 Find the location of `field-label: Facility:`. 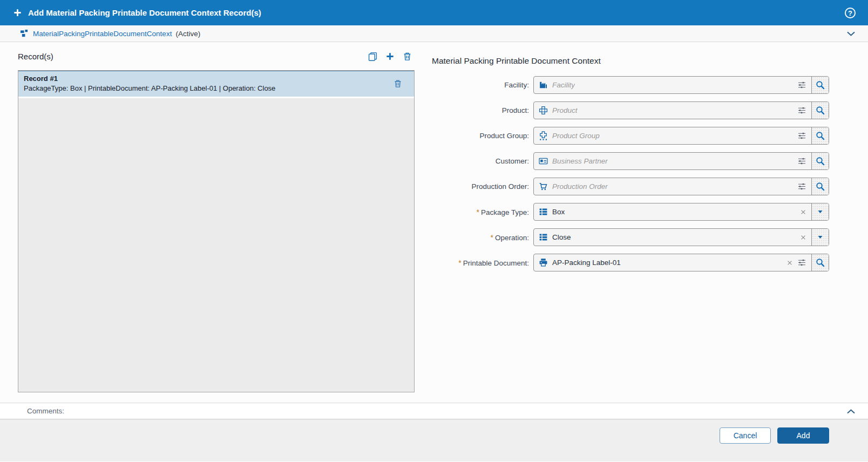

field-label: Facility: is located at coordinates (483, 85).